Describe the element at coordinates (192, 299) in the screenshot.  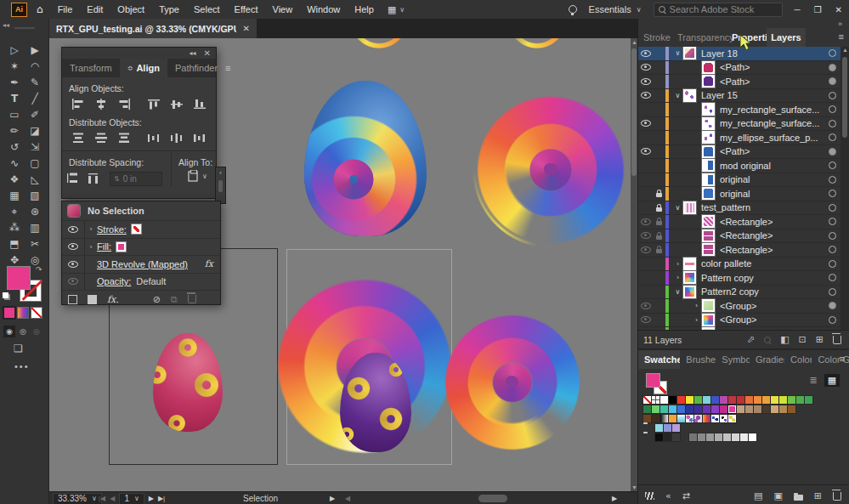
I see `delete-item-icon` at that location.